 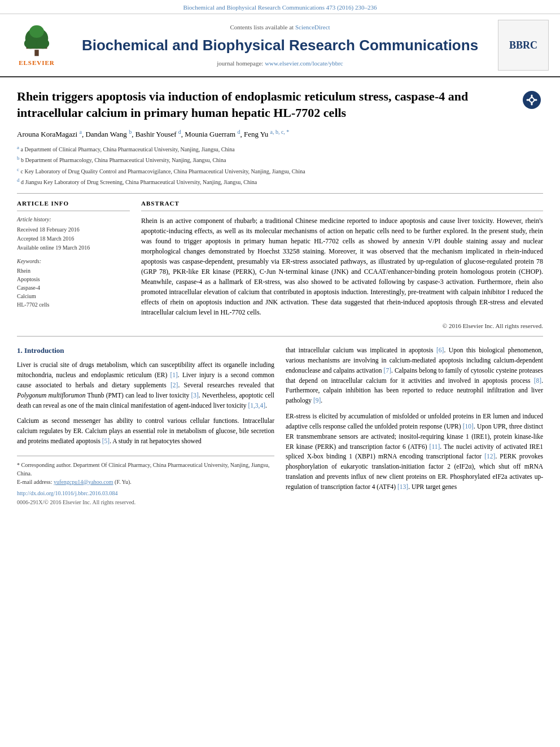 I want to click on keyword-rhein: Rhein, so click(x=73, y=271).